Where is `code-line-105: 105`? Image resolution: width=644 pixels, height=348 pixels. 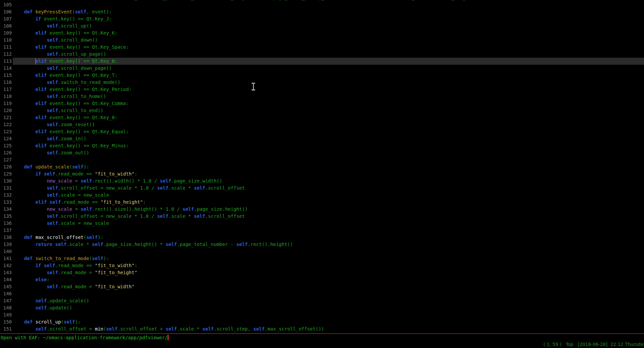
code-line-105: 105 is located at coordinates (322, 5).